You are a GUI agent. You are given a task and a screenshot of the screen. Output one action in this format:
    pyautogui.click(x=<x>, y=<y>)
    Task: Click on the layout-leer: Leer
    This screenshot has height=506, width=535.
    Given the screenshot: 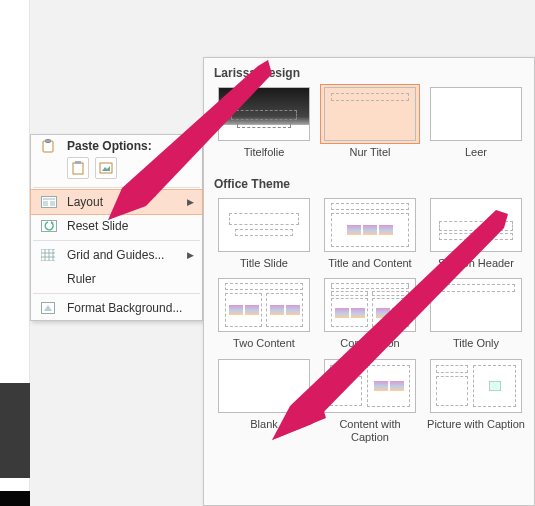 What is the action you would take?
    pyautogui.click(x=476, y=122)
    